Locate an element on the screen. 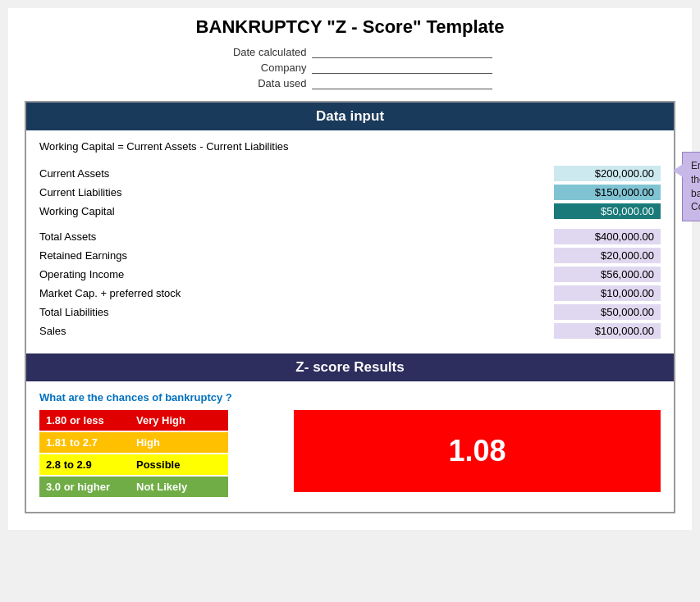  table-row: Sales $100,000.00 is located at coordinates (350, 331).